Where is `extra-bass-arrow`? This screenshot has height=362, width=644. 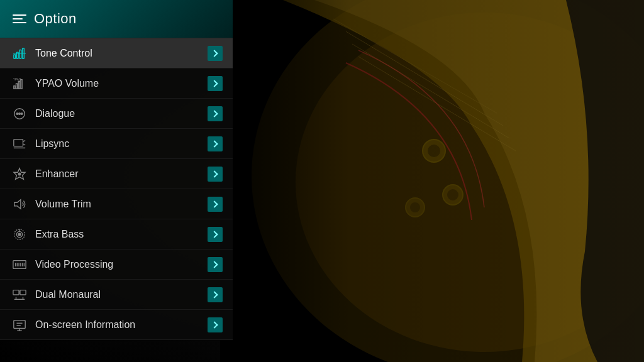
extra-bass-arrow is located at coordinates (215, 234).